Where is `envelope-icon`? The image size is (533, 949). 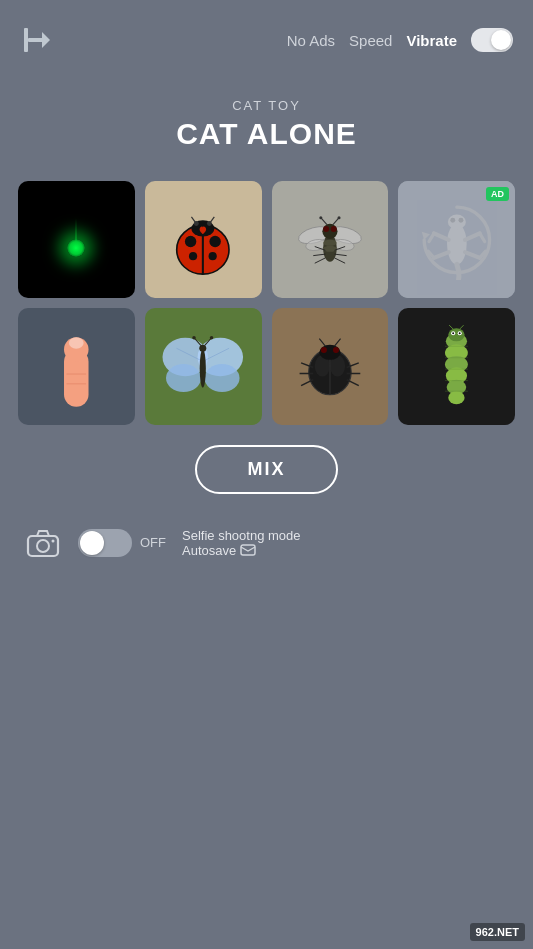
envelope-icon is located at coordinates (248, 550).